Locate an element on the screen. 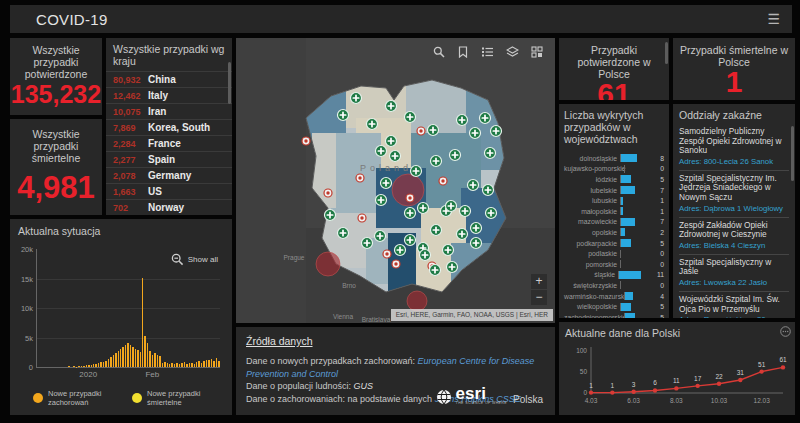 The width and height of the screenshot is (800, 423). voivodeship-row: dolnośląskie8 is located at coordinates (614, 158).